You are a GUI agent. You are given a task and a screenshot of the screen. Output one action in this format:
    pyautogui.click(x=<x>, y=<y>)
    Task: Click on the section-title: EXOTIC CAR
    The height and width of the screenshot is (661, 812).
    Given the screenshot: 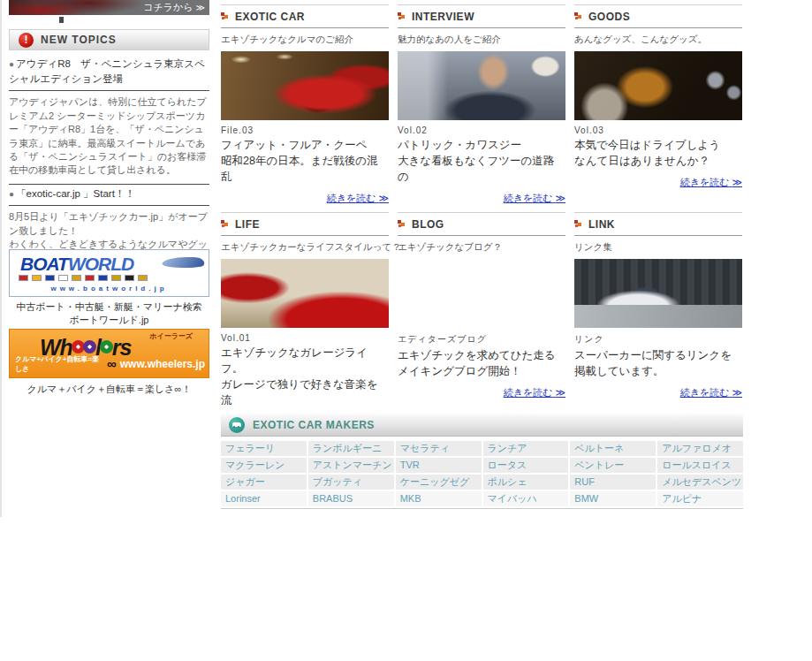 What is the action you would take?
    pyautogui.click(x=270, y=17)
    